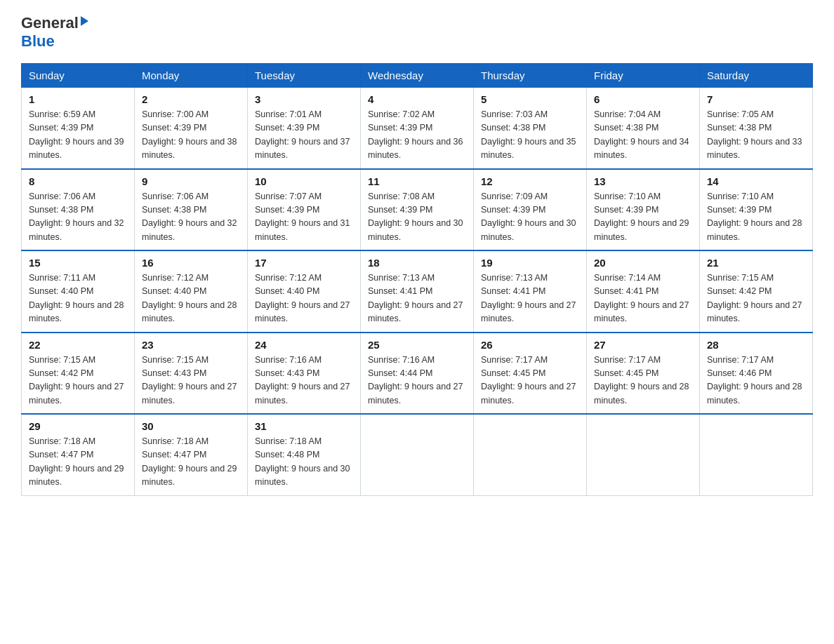 Image resolution: width=834 pixels, height=644 pixels. What do you see at coordinates (531, 373) in the screenshot?
I see `calendar-cell: 26Sunrise: 7:17 AMSunset: 4:45 PMDayligh…` at bounding box center [531, 373].